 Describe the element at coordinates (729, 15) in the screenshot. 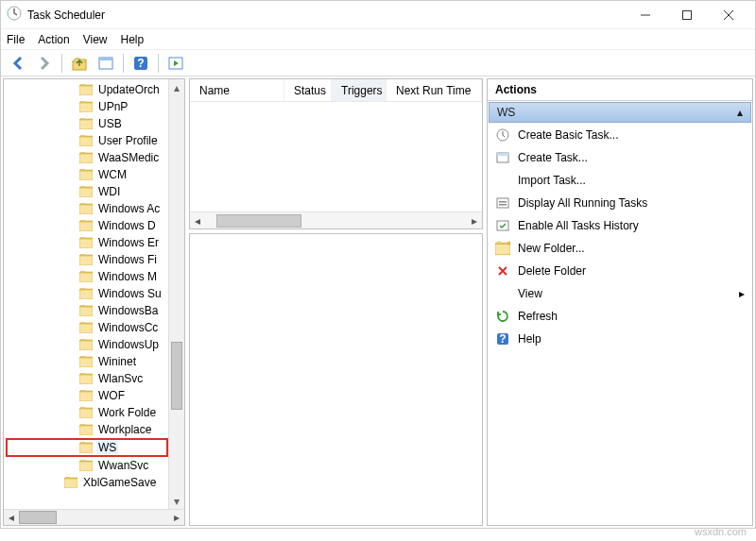

I see `close-button` at that location.